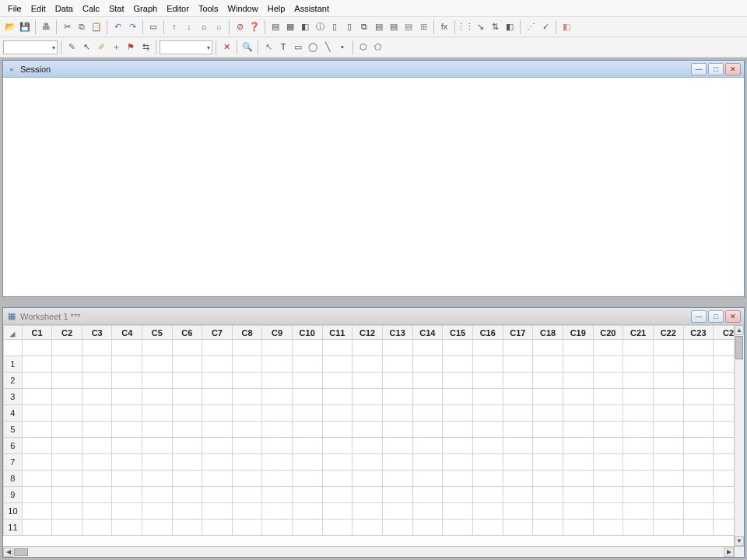 The height and width of the screenshot is (560, 747). Describe the element at coordinates (64, 9) in the screenshot. I see `menu-data: Data` at that location.